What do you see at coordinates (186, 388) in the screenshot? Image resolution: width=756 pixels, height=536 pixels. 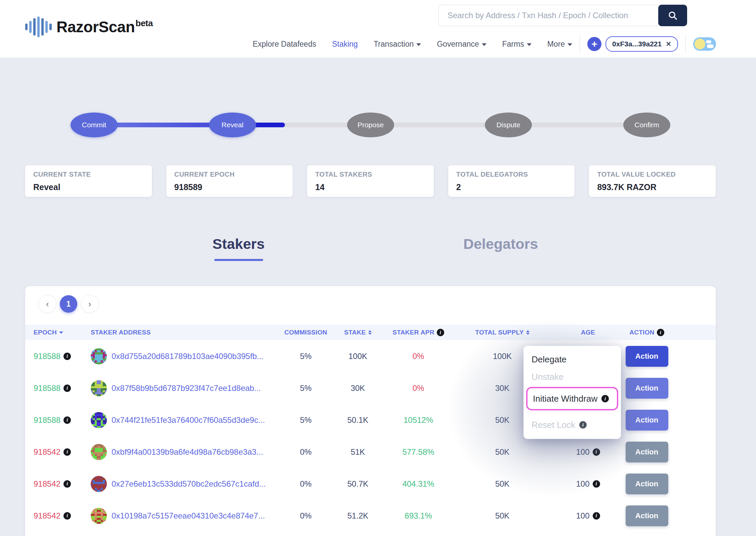 I see `staker-address-link: 0x87f58b9b5d6787b923f47c7ee1d8eab...` at bounding box center [186, 388].